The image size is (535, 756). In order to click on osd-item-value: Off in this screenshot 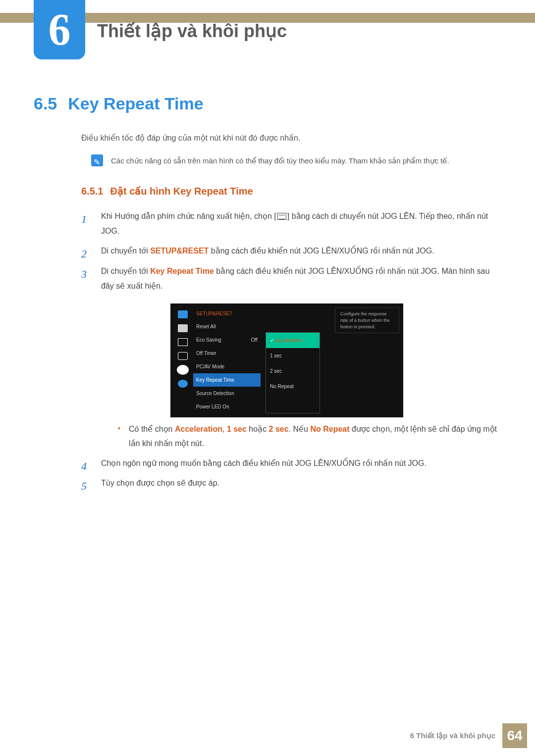, I will do `click(255, 340)`.